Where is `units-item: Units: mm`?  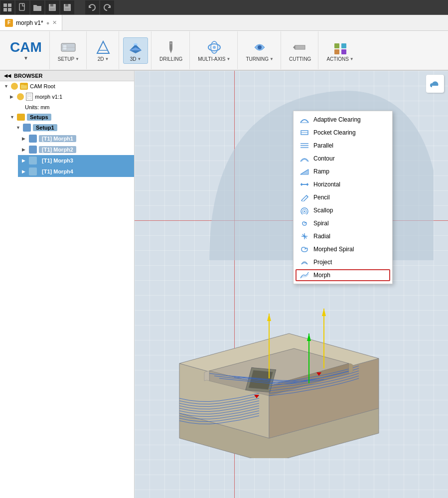 units-item: Units: mm is located at coordinates (73, 107).